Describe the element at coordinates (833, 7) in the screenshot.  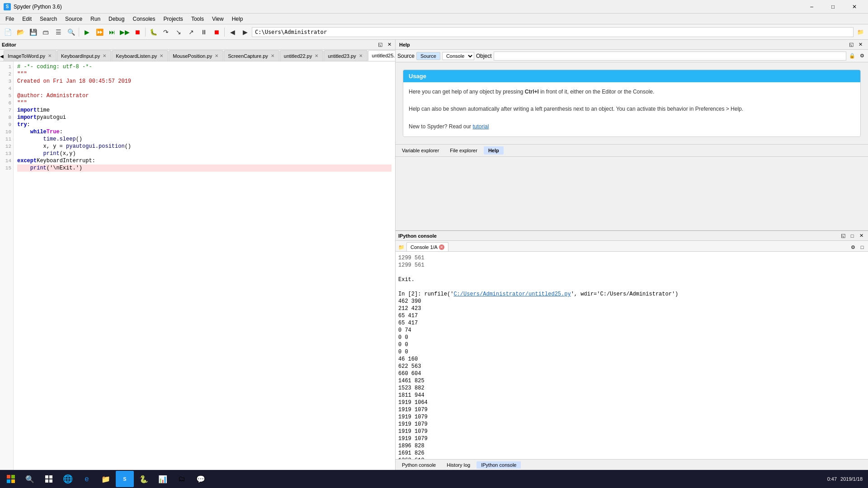
I see `maximize-button: □` at that location.